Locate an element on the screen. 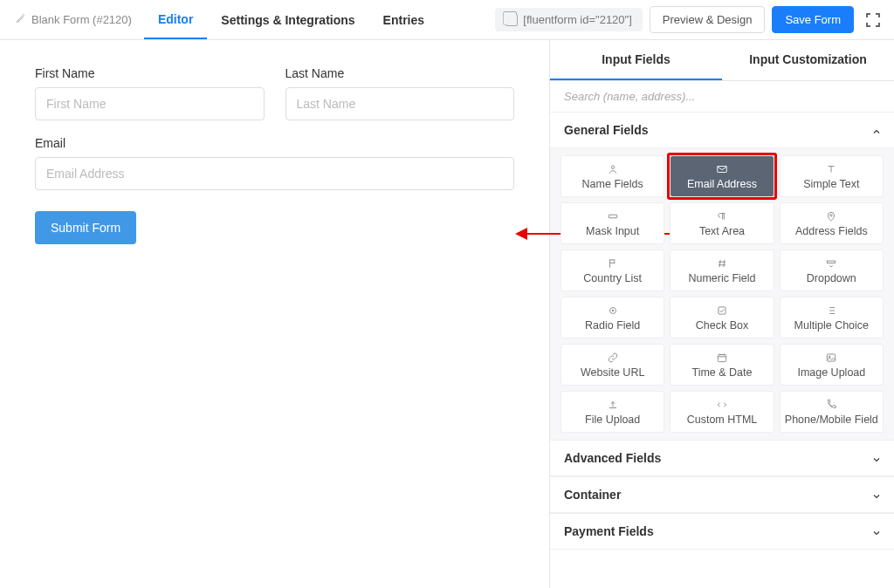 The height and width of the screenshot is (588, 894). shortcode-text: [fluentform id="2120"] is located at coordinates (578, 19).